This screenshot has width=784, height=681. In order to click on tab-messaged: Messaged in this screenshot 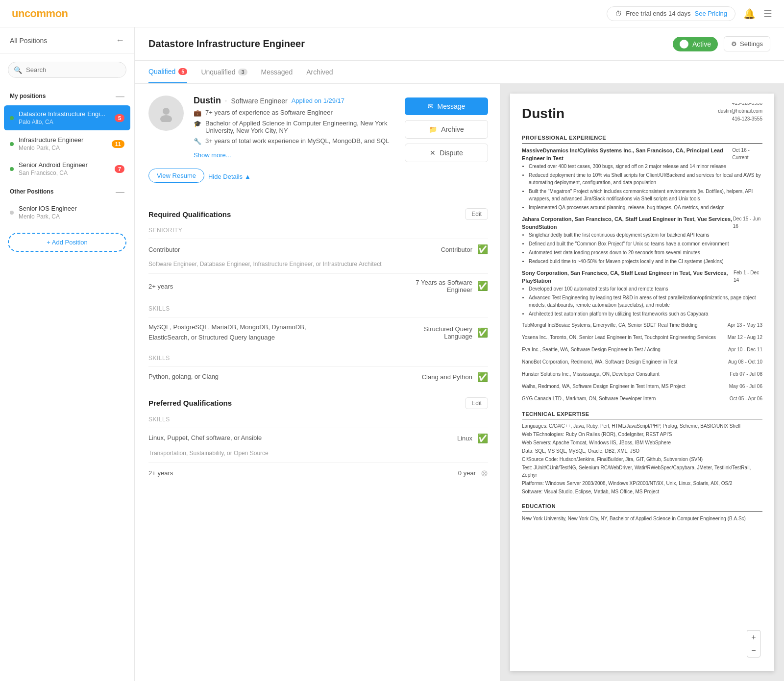, I will do `click(277, 72)`.